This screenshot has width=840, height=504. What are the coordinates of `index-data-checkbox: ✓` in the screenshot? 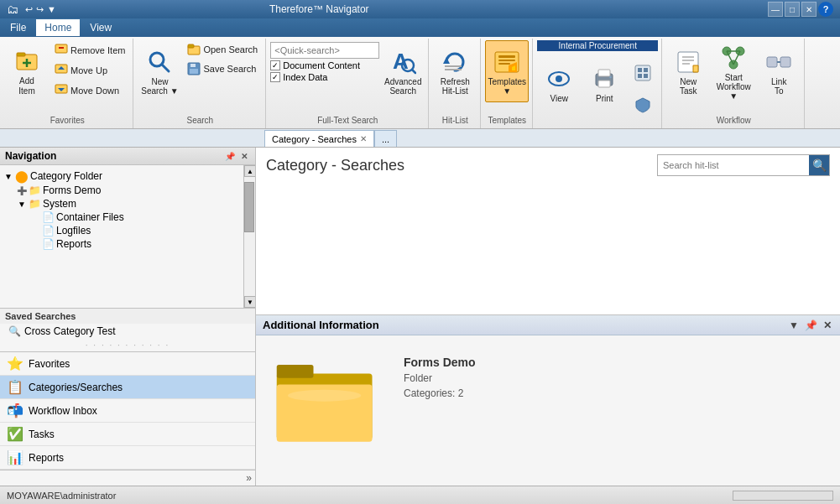 It's located at (275, 77).